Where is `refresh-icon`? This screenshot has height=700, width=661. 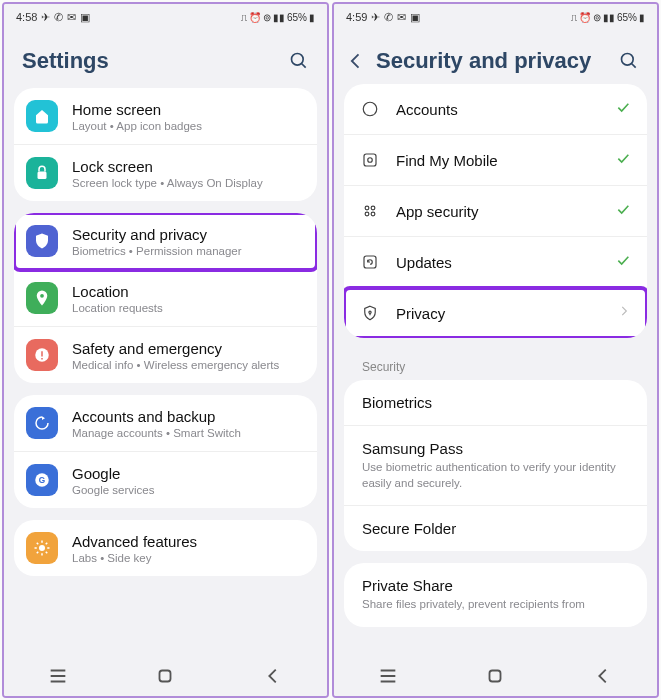
refresh-icon is located at coordinates (370, 262).